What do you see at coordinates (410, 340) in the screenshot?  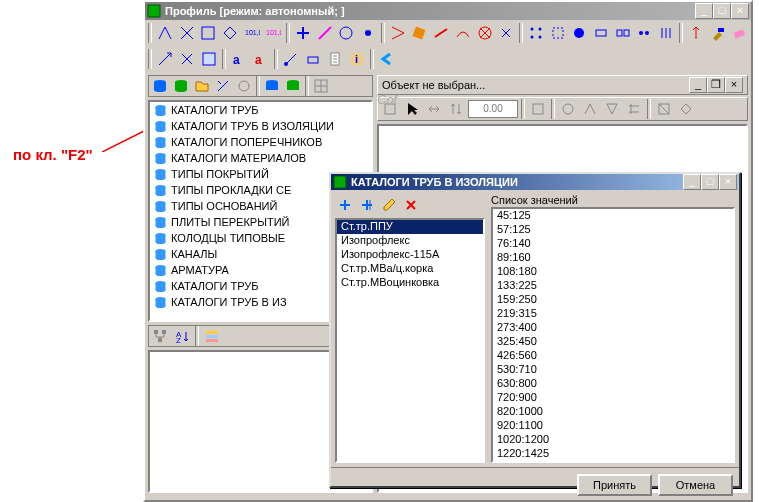 I see `type-list: Ст.тр.ППУИзопрофлексИзопрофлекс-115АСт.т…` at bounding box center [410, 340].